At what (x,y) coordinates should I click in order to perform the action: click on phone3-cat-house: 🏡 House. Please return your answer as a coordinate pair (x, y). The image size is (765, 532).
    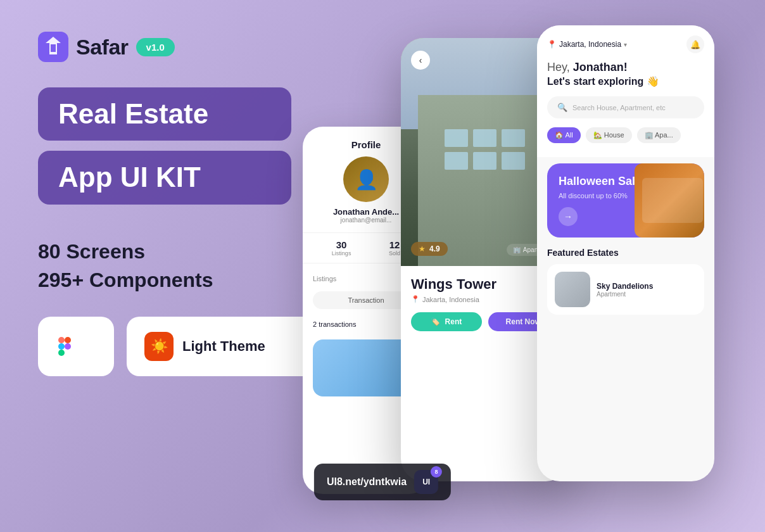
    Looking at the image, I should click on (609, 136).